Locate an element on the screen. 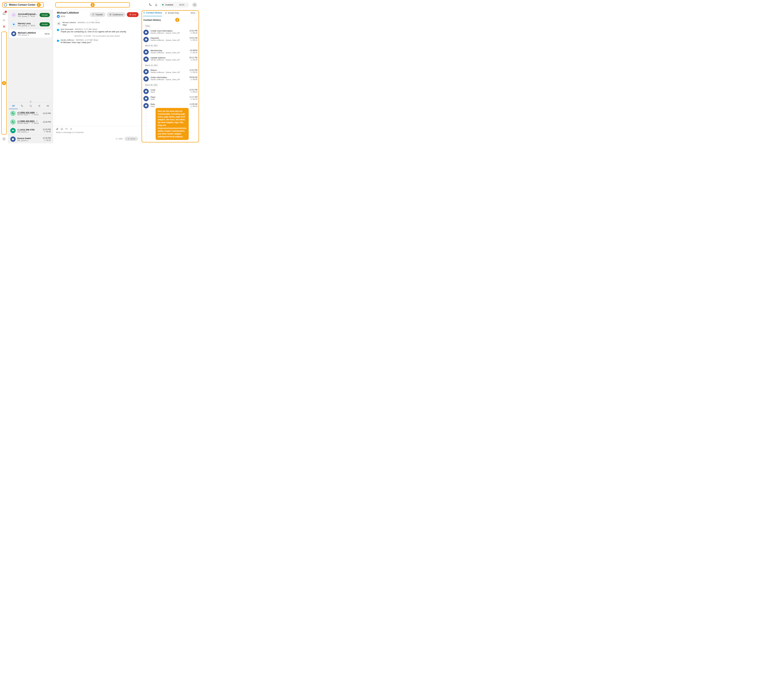 The height and width of the screenshot is (700, 781). status-label: Available is located at coordinates (169, 5).